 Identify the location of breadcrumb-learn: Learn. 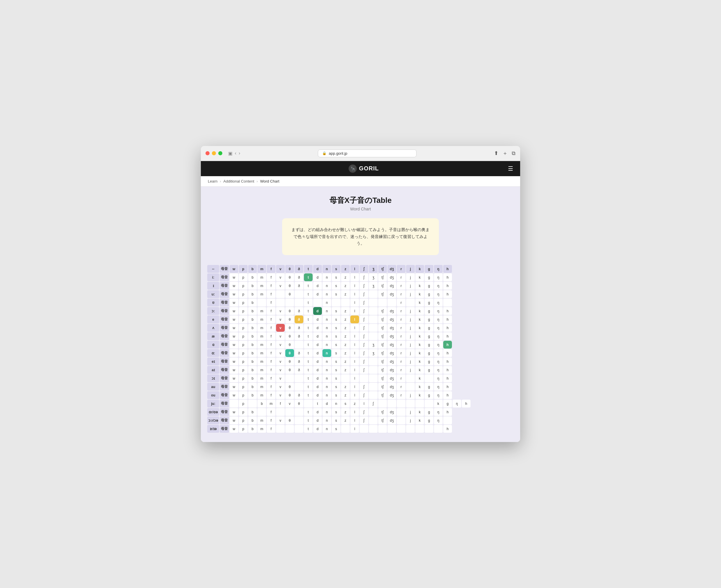
(213, 182).